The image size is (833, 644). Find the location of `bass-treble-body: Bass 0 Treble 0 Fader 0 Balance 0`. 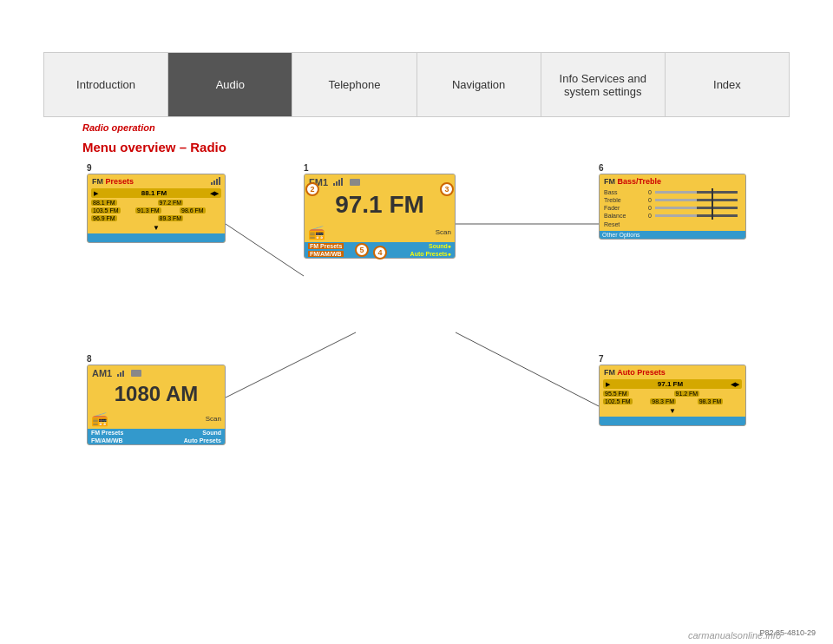

bass-treble-body: Bass 0 Treble 0 Fader 0 Balance 0 is located at coordinates (672, 208).